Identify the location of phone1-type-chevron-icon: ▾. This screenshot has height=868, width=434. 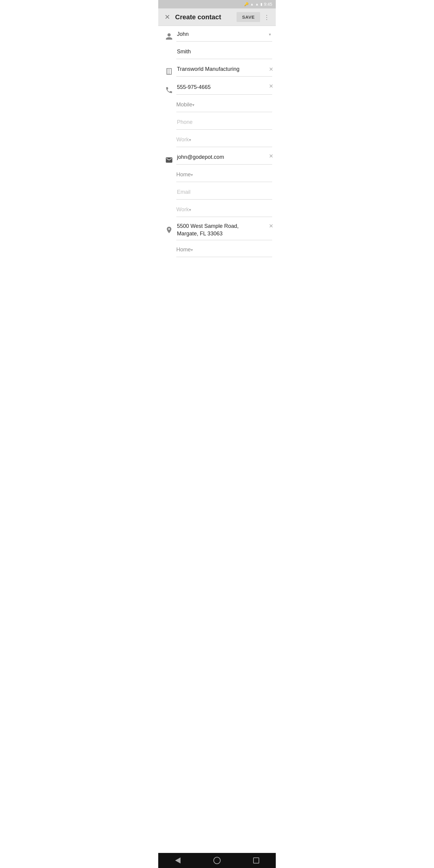
(194, 105).